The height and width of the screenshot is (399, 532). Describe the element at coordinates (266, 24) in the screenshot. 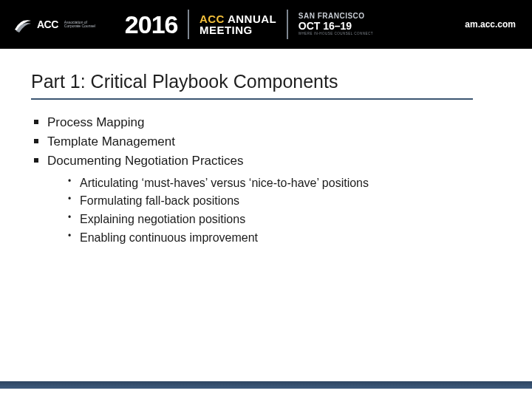

I see `header-banner: ACC Association of Corporate Counsel 201…` at that location.